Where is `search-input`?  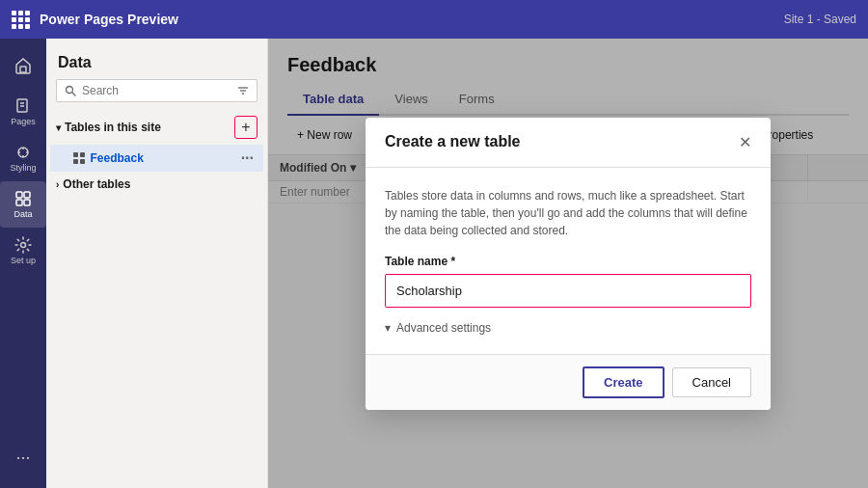 search-input is located at coordinates (156, 91).